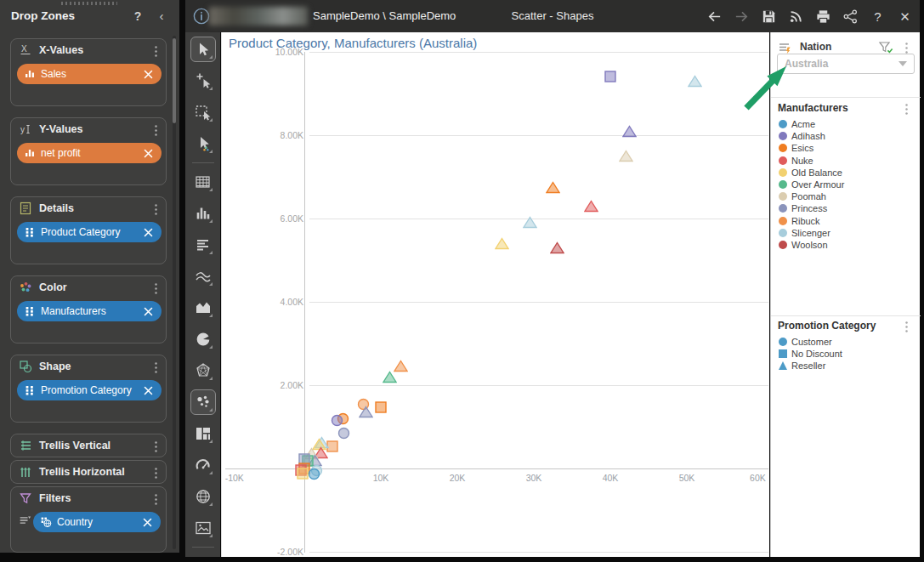 The image size is (924, 562). I want to click on data-point-over-armour, so click(389, 378).